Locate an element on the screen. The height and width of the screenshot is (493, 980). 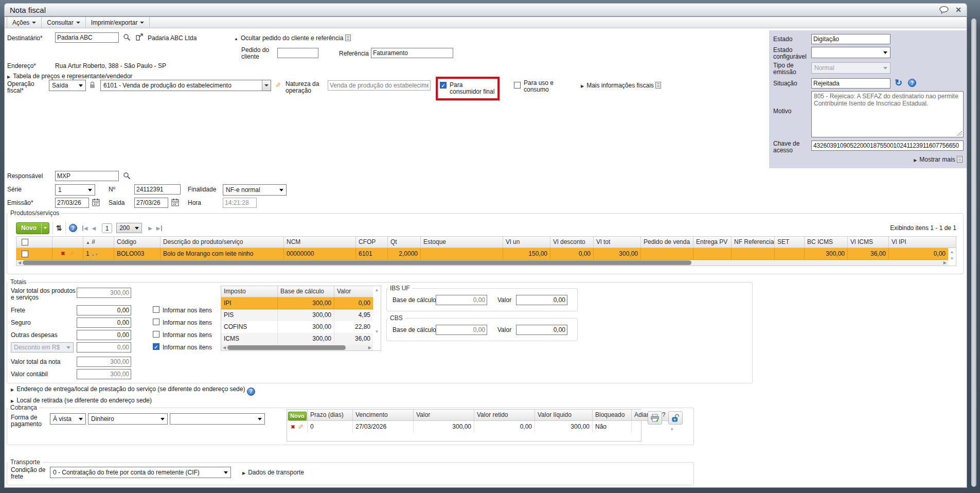
condicao-frete-select: 0 - Contratação do frete por conta do re… is located at coordinates (140, 472).